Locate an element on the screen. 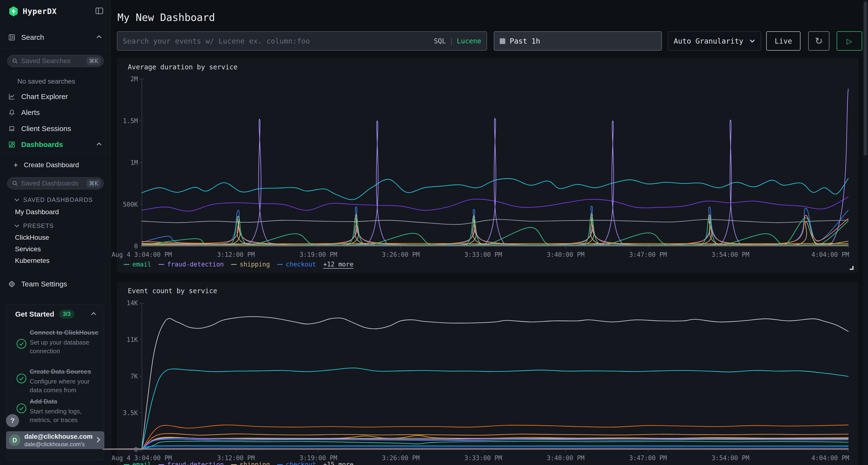 The width and height of the screenshot is (868, 465). help-button: ? is located at coordinates (13, 421).